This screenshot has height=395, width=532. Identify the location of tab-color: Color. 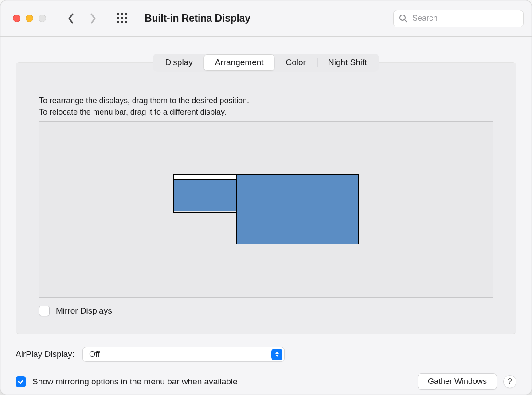
(296, 63).